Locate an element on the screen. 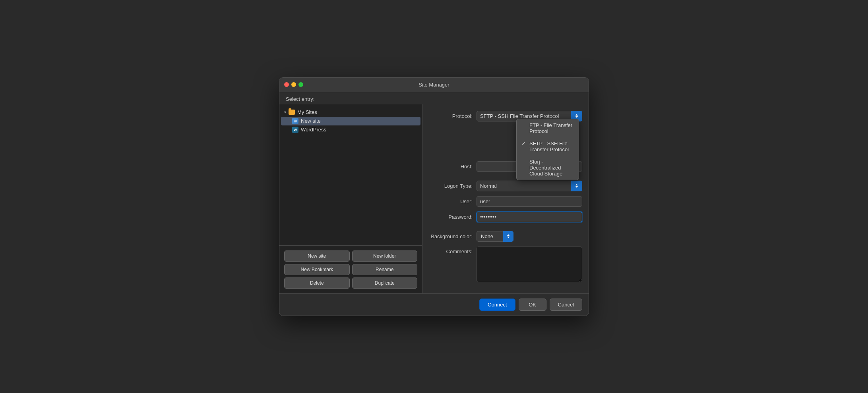  folder-icon is located at coordinates (292, 112).